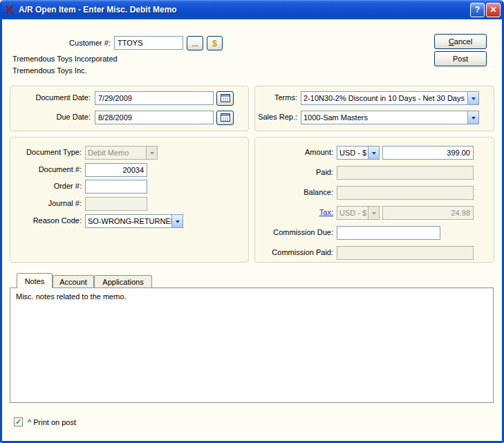 The image size is (504, 443). Describe the element at coordinates (353, 213) in the screenshot. I see `tax-currency-value: USD - $` at that location.